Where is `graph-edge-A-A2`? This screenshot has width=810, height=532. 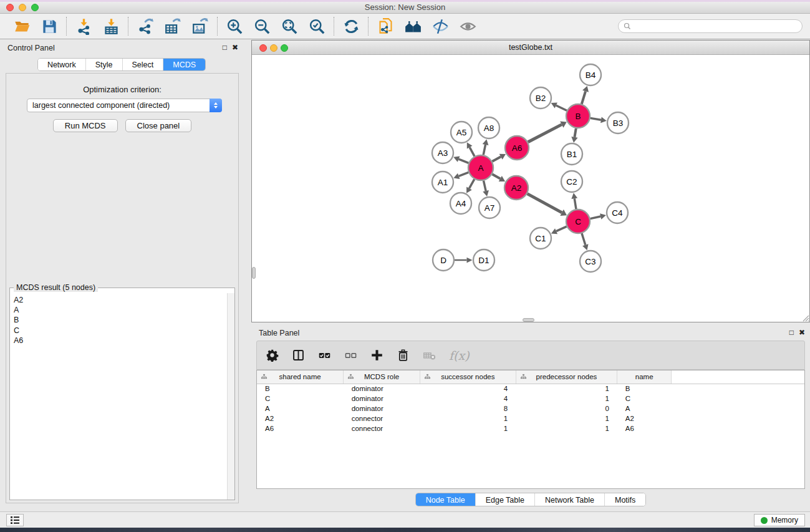
graph-edge-A-A2 is located at coordinates (496, 176).